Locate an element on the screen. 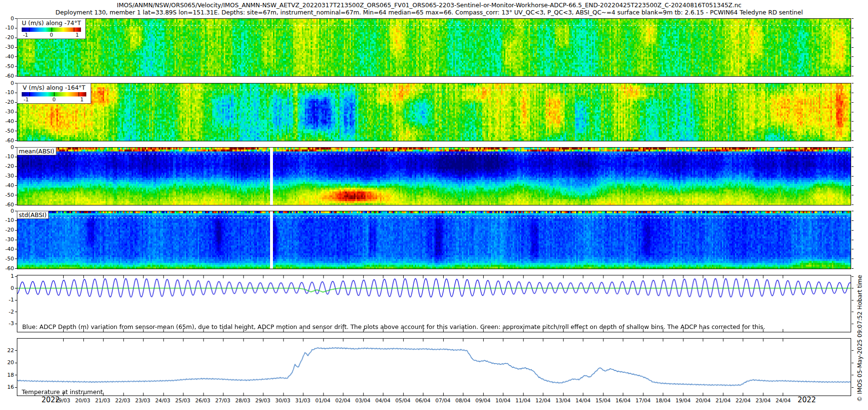  x-date-label: 19/03 is located at coordinates (63, 400).